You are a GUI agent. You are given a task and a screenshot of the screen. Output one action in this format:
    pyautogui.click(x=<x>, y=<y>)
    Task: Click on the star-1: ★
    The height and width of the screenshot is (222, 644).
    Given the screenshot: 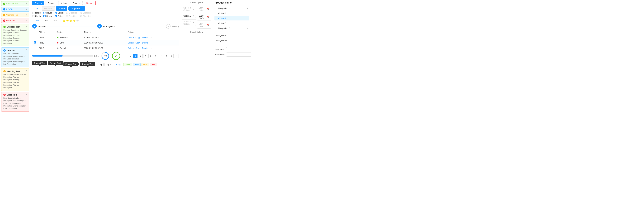 What is the action you would take?
    pyautogui.click(x=64, y=21)
    